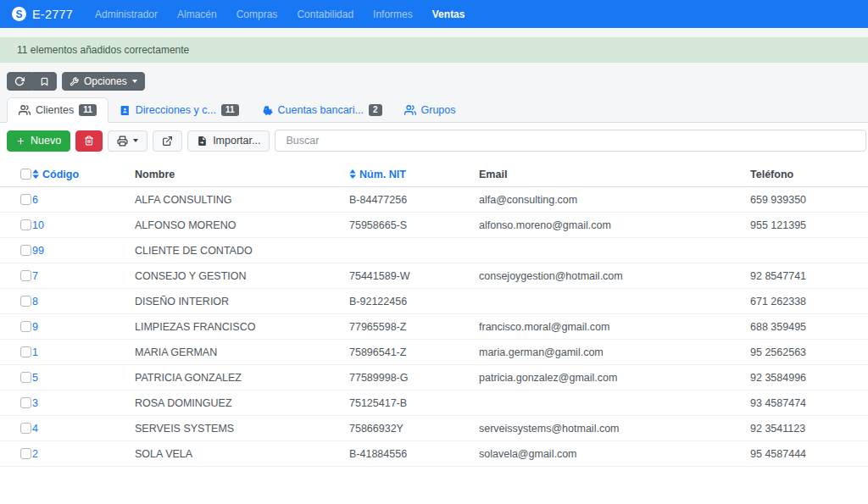  What do you see at coordinates (809, 225) in the screenshot?
I see `telefono-cell: 955 121395` at bounding box center [809, 225].